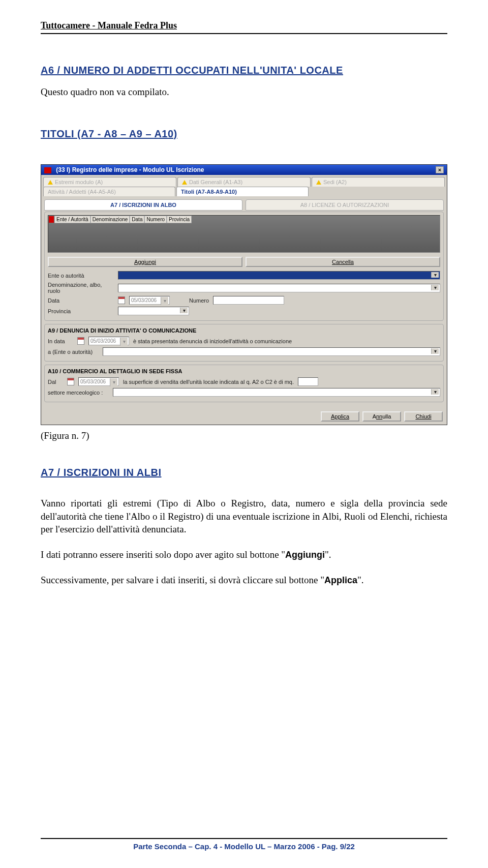 The image size is (488, 868). What do you see at coordinates (244, 845) in the screenshot?
I see `footer-text: Parte Seconda – Cap. 4 - Modello UL – Ma…` at bounding box center [244, 845].